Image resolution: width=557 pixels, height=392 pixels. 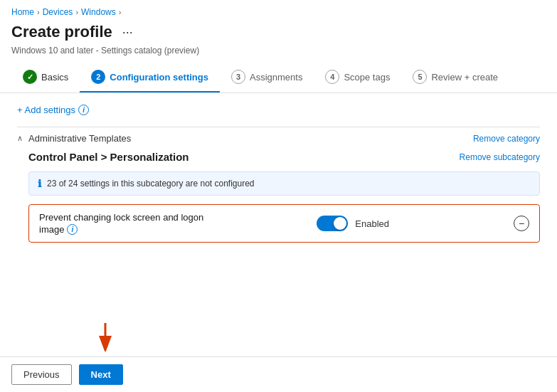 I want to click on info-banner: ℹ 23 of 24 settings in this subcategory …, so click(x=285, y=184).